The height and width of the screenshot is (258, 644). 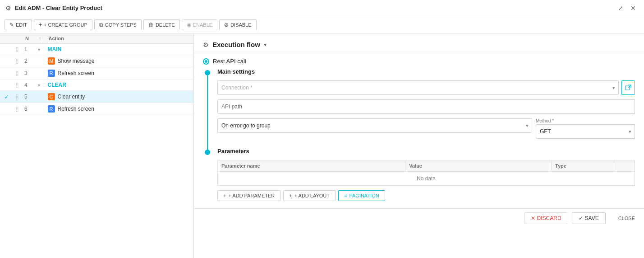 What do you see at coordinates (249, 196) in the screenshot?
I see `add-parameter-button: + + ADD PARAMETER` at bounding box center [249, 196].